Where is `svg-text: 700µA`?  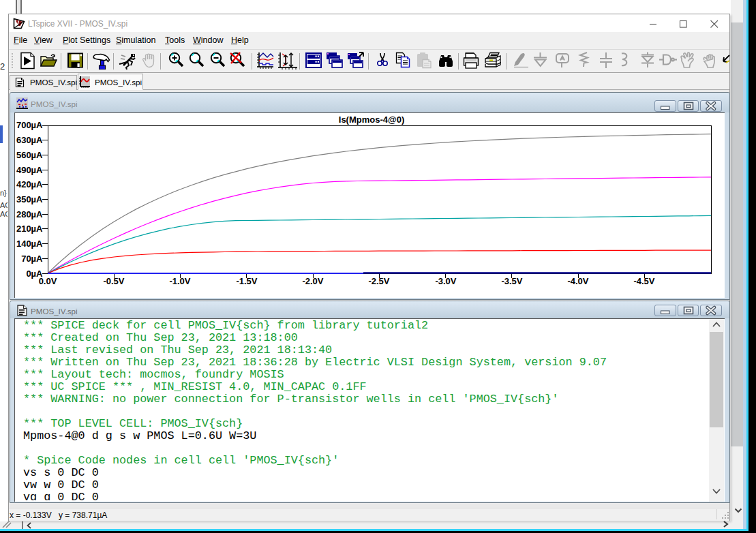 svg-text: 700µA is located at coordinates (30, 125).